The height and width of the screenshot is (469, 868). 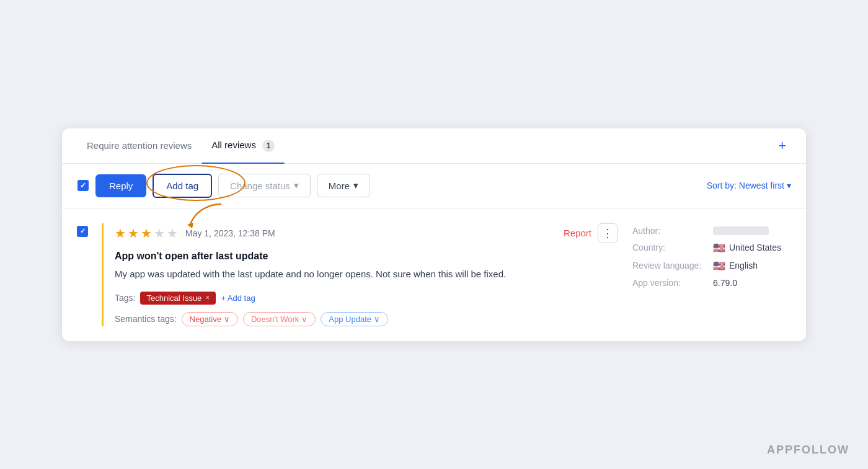 What do you see at coordinates (139, 145) in the screenshot?
I see `tab-require-attention: Require attention reviews` at bounding box center [139, 145].